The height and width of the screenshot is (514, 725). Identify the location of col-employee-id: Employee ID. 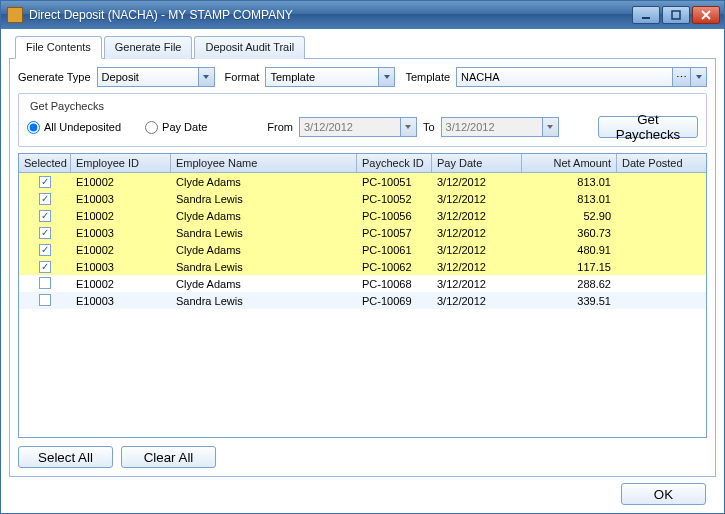
(121, 163).